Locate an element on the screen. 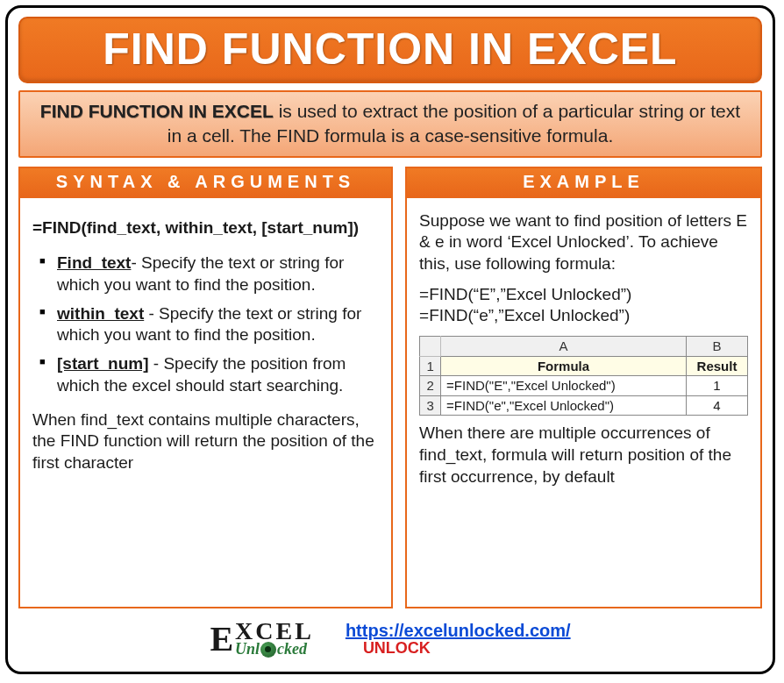  logo-text-block: XCEL Unl cked is located at coordinates (274, 639).